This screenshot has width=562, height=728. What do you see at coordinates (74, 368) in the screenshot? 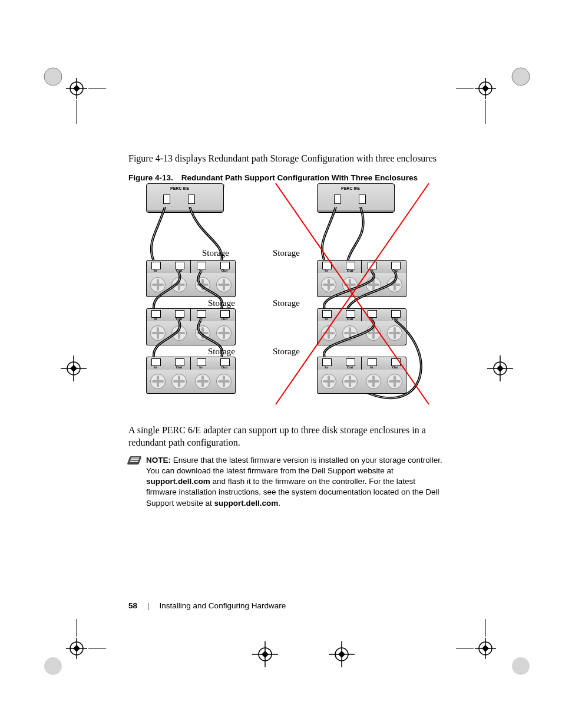
I see `reg-mark-left` at bounding box center [74, 368].